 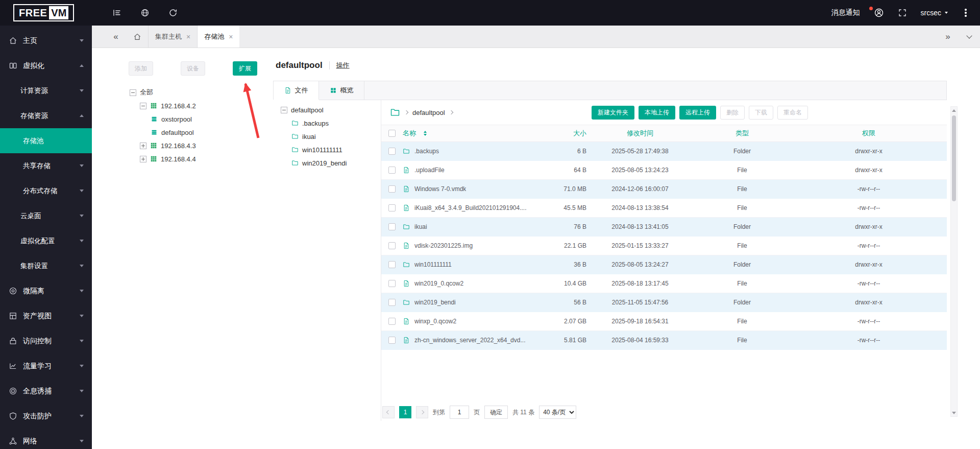 I want to click on kebab-menu-icon, so click(x=966, y=13).